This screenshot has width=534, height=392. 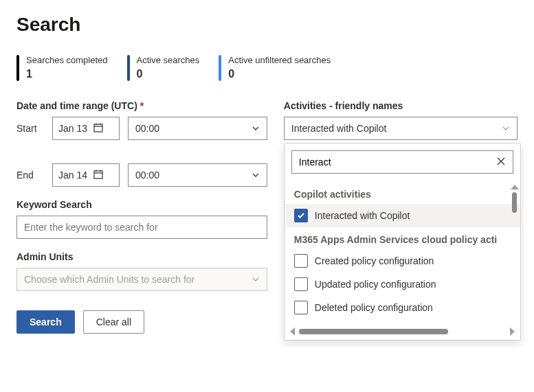 What do you see at coordinates (375, 261) in the screenshot?
I see `activity-option-label: Created policy configuration` at bounding box center [375, 261].